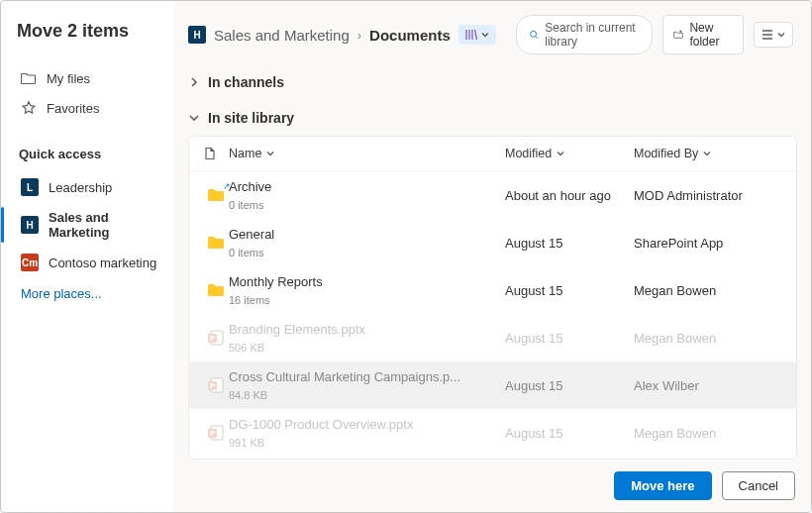 The width and height of the screenshot is (812, 513). I want to click on chevron-right-icon, so click(194, 82).